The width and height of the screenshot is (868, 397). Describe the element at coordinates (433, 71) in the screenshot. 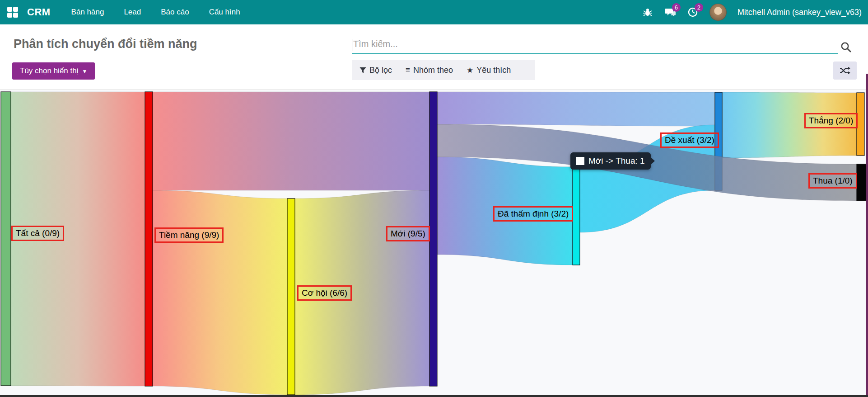

I see `groupby-label: Nhóm theo` at that location.